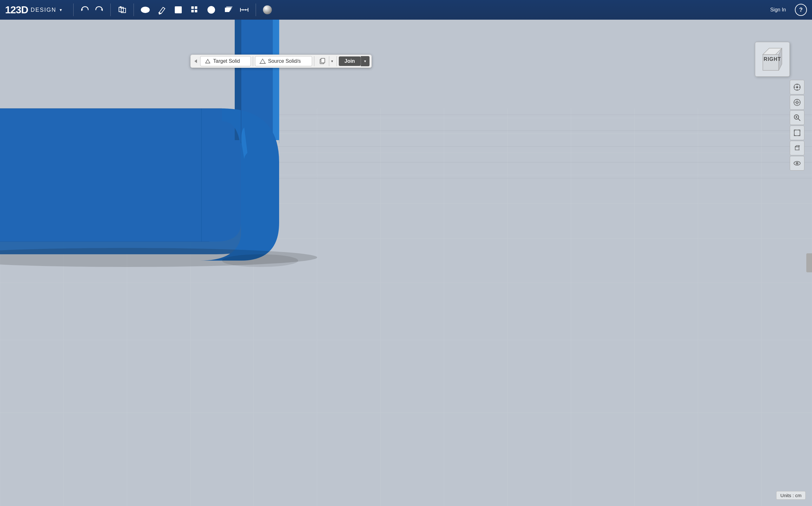 The width and height of the screenshot is (812, 506). I want to click on logo-design: DESIGN, so click(44, 10).